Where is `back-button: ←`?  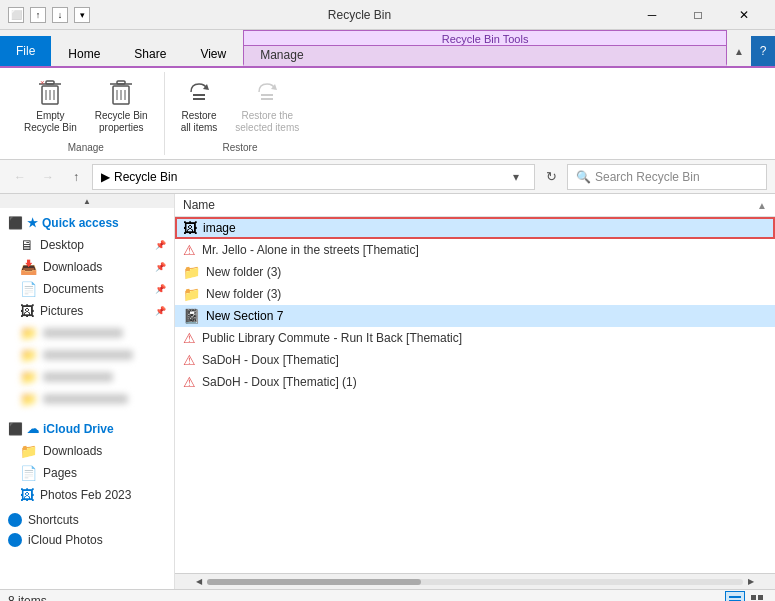
back-button: ← is located at coordinates (20, 177).